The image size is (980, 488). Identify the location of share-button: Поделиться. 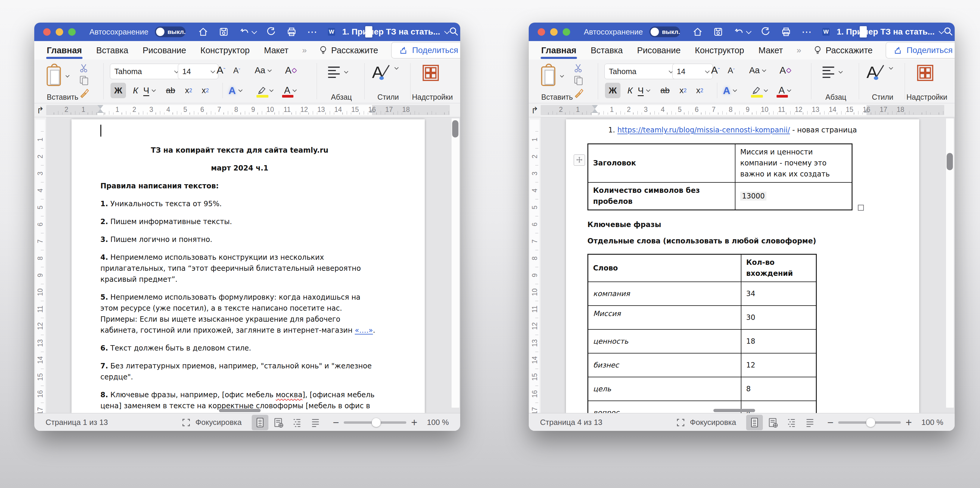
(426, 50).